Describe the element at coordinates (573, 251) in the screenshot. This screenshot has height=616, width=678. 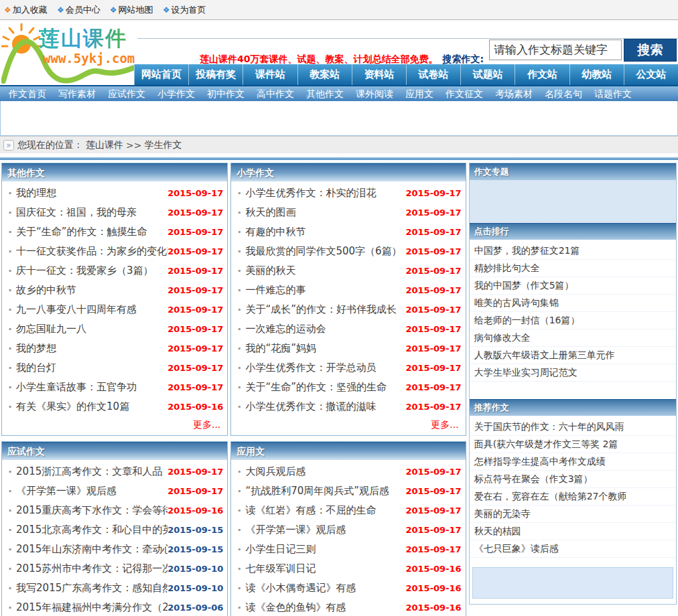
I see `ranking-link: 中国梦，我的梦征文21篇` at that location.